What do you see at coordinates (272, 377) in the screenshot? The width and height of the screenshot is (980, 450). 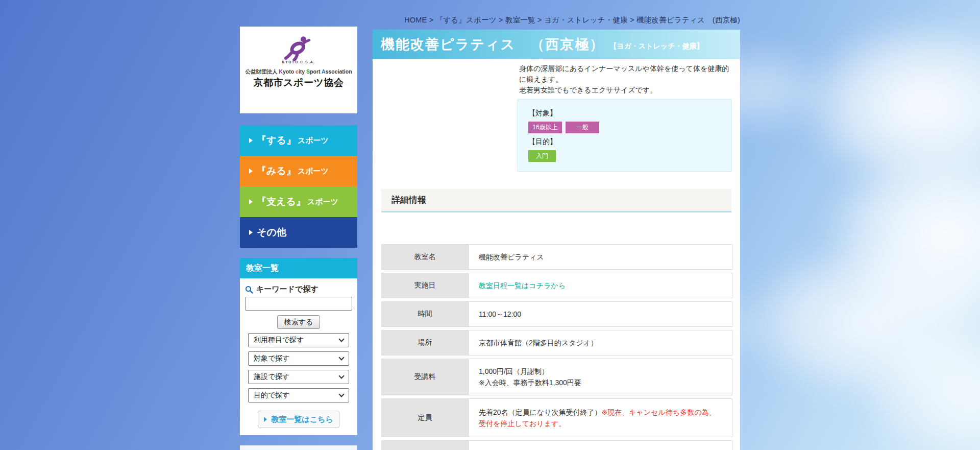 I see `filter-selected-value: 施設で探す` at bounding box center [272, 377].